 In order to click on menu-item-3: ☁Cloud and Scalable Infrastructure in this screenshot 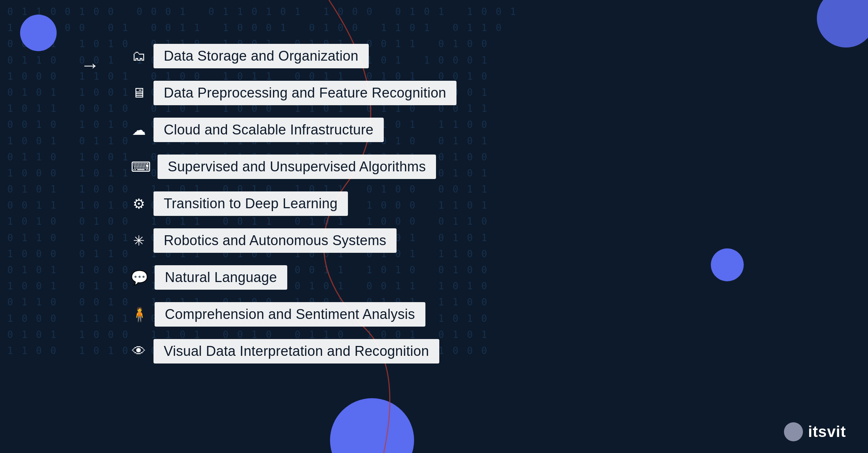, I will do `click(295, 130)`.